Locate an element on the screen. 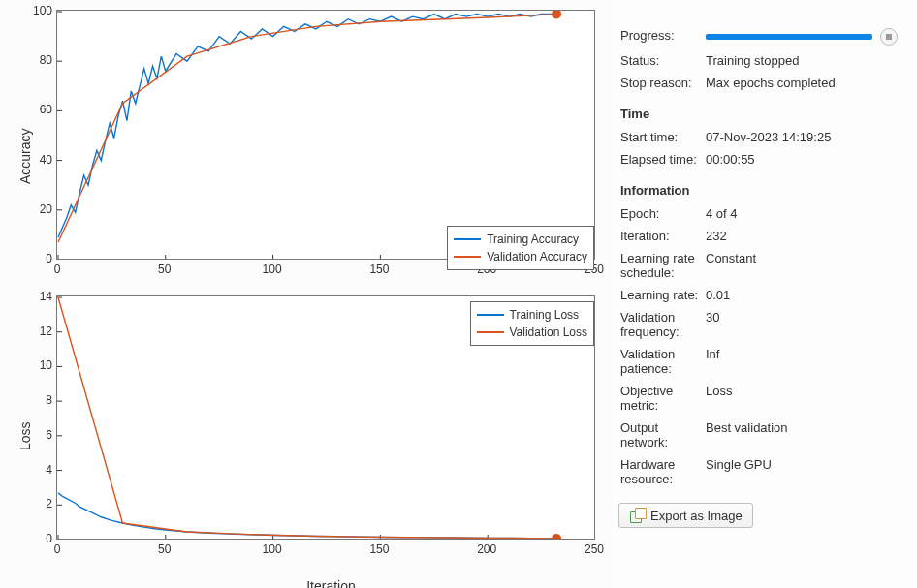  iteration-label: Iteration: is located at coordinates (662, 236).